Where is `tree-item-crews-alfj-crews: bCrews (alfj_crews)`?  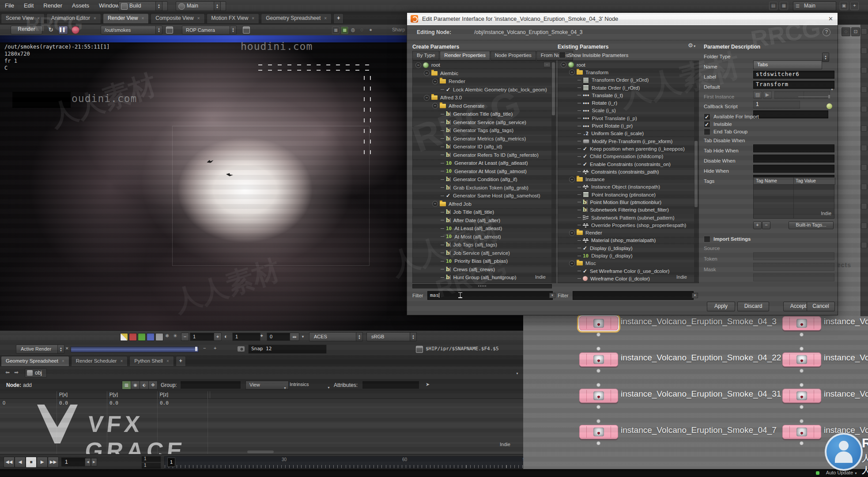
tree-item-crews-alfj-crews: bCrews (alfj_crews) is located at coordinates (484, 269).